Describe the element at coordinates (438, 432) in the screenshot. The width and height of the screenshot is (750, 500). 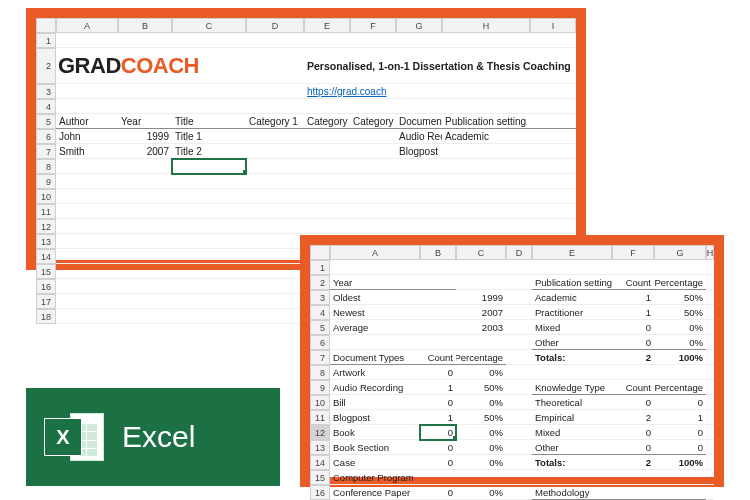
I see `active-cell-b12: 0` at that location.